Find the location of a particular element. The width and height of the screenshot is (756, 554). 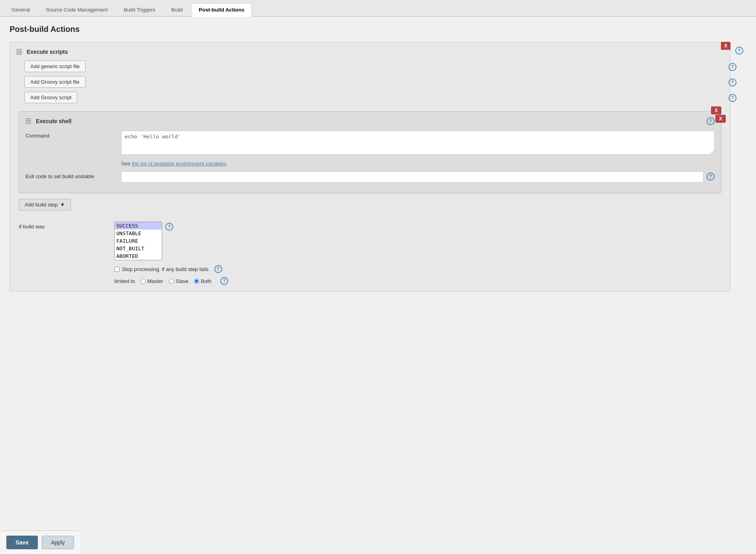

add-groovy-script-btn: Add Groovy script is located at coordinates (51, 97).